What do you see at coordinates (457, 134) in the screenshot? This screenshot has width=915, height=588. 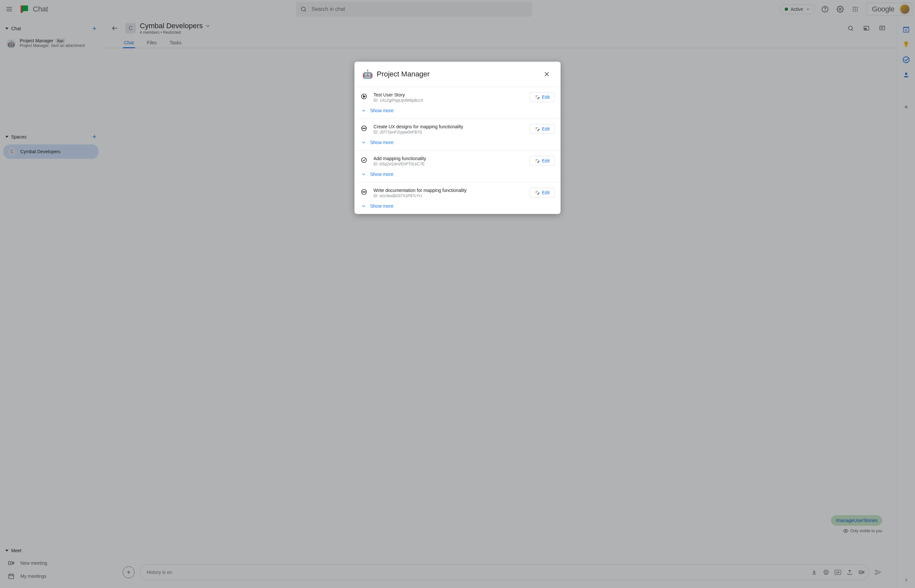 I see `user-story-row: Create UX designs for mapping functional…` at bounding box center [457, 134].